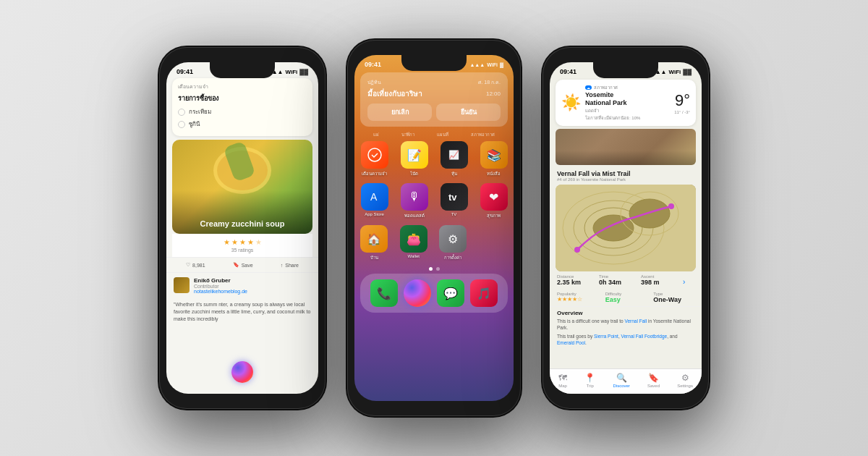  Describe the element at coordinates (454, 159) in the screenshot. I see `app-stocks: 📈 หุ้น` at that location.